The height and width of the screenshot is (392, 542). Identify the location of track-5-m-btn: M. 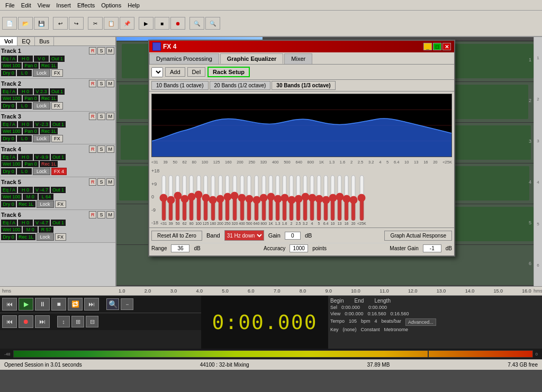
(111, 182).